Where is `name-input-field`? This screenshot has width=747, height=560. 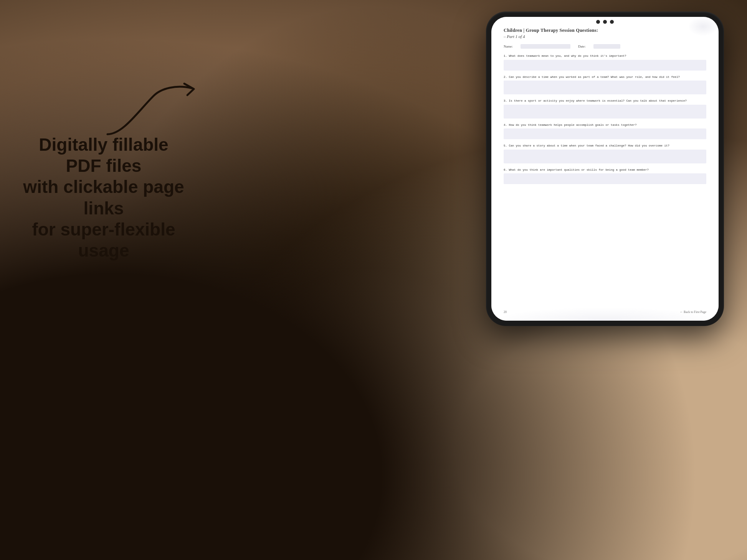
name-input-field is located at coordinates (545, 46).